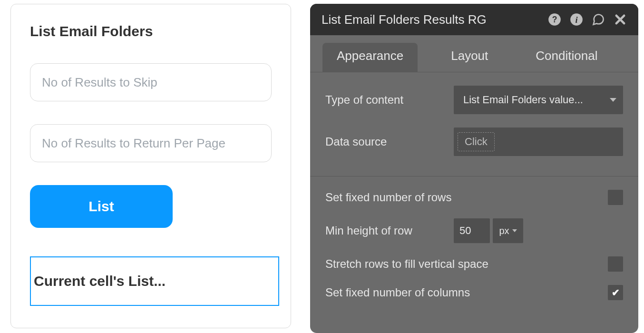  I want to click on row-type-of-content: Type of content List Email Folders value…, so click(474, 100).